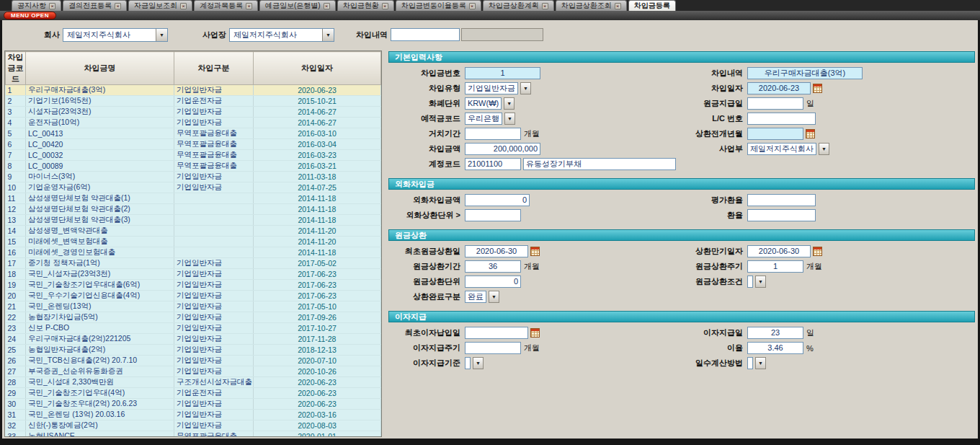  Describe the element at coordinates (16, 69) in the screenshot. I see `column-header: 차입금코드` at that location.